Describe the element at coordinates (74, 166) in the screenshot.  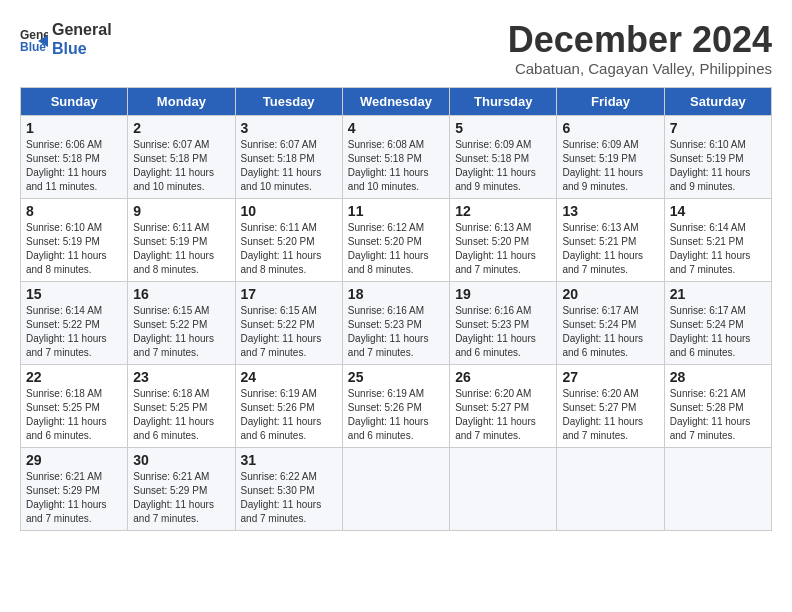
I see `day-info: Sunrise: 6:06 AMSunset: 5:18 PMDaylight:…` at that location.